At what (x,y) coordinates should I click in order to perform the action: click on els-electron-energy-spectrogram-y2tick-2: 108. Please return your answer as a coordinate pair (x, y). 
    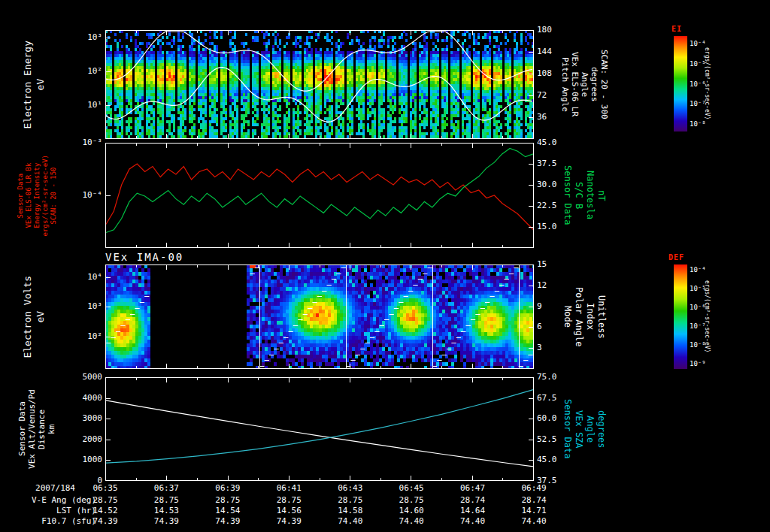
    Looking at the image, I should click on (554, 74).